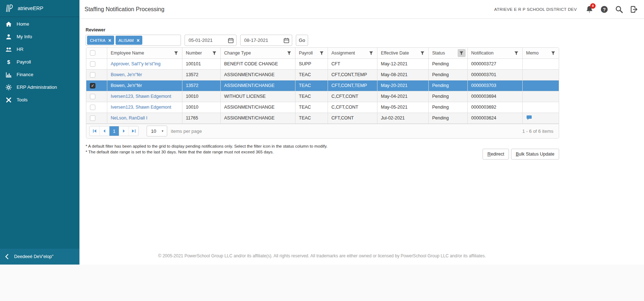 Image resolution: width=644 pixels, height=301 pixels. What do you see at coordinates (197, 40) in the screenshot?
I see `filter-row: CHITRA ALISAM Go` at bounding box center [197, 40].